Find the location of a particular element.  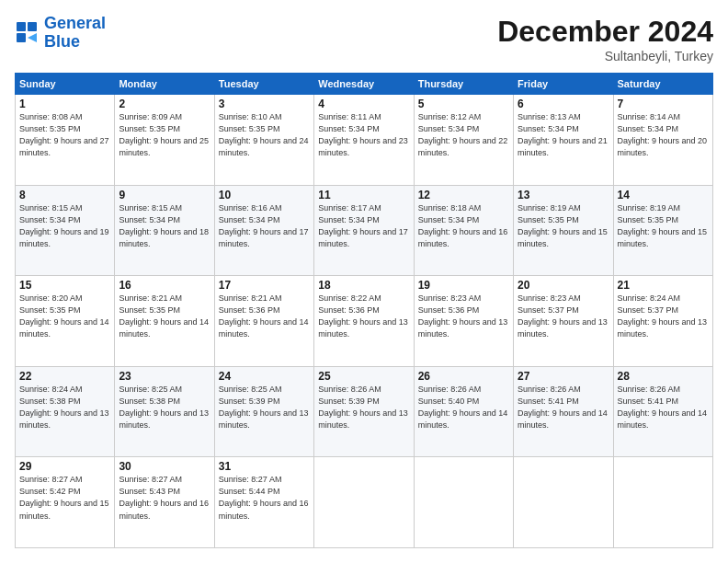

calendar-cell: 18Sunrise: 8:22 AM Sunset: 5:36 PM Dayli… is located at coordinates (364, 322).